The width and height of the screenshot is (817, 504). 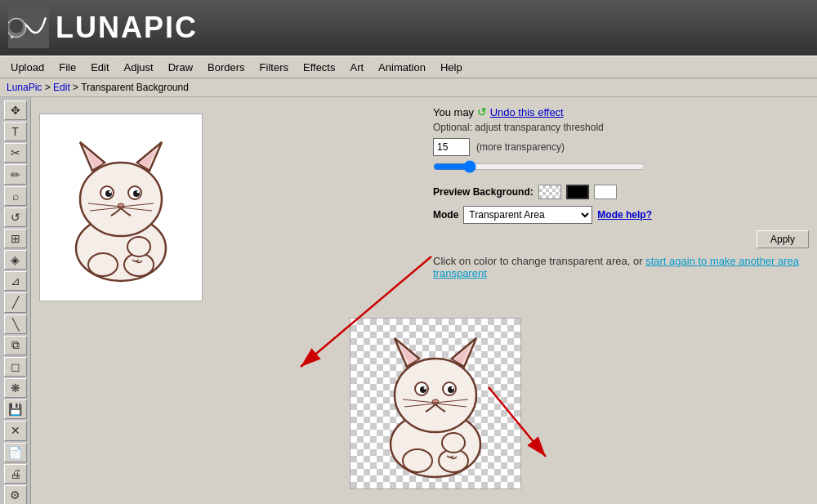 What do you see at coordinates (624, 215) in the screenshot?
I see `mode-help-link: Mode help?` at bounding box center [624, 215].